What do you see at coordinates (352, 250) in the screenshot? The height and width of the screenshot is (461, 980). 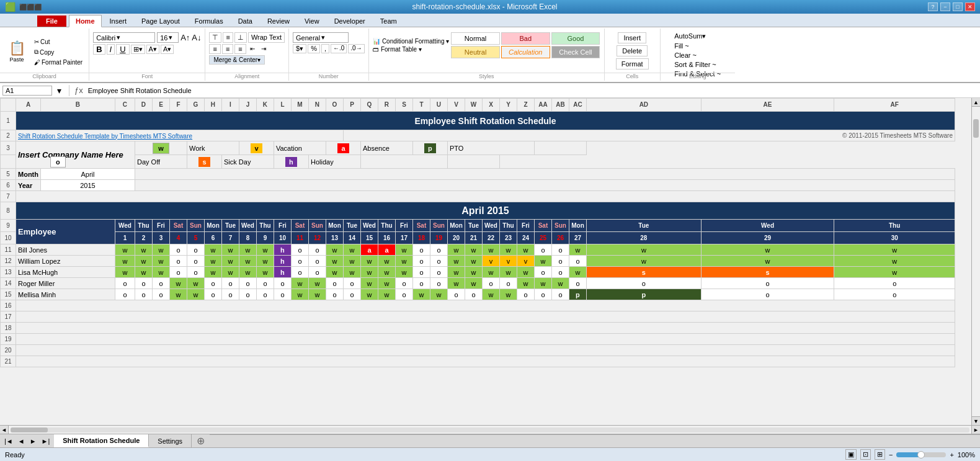 I see `bj-14: w` at bounding box center [352, 250].